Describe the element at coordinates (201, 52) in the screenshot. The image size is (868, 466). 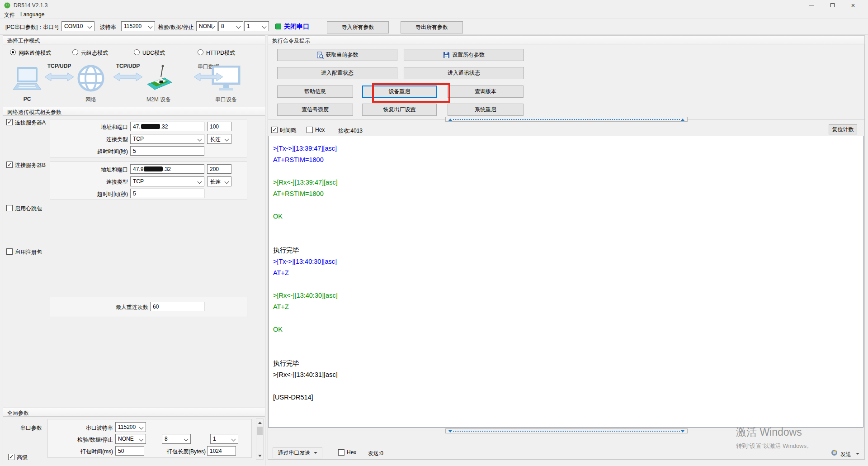
I see `radio-httpd` at that location.